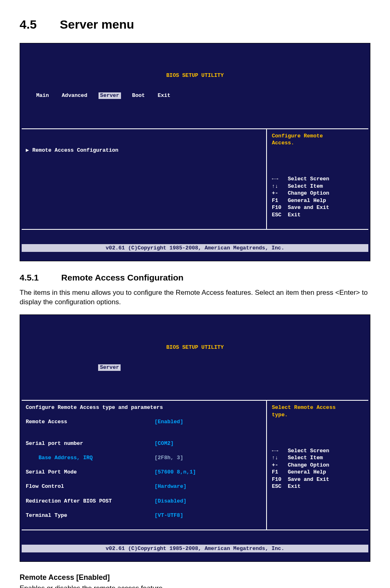  What do you see at coordinates (304, 411) in the screenshot?
I see `help-text: Select Remote Access type.` at bounding box center [304, 411].